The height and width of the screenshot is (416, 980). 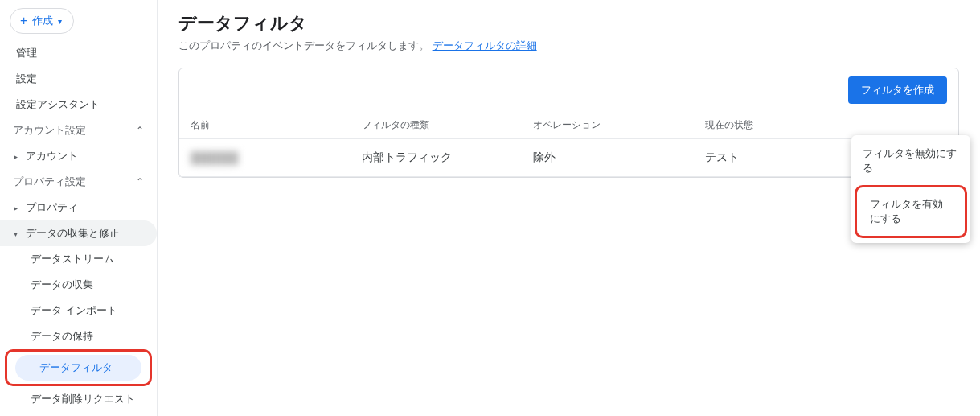 What do you see at coordinates (79, 130) in the screenshot?
I see `nav-group-account: アカウント設定 ⌃` at bounding box center [79, 130].